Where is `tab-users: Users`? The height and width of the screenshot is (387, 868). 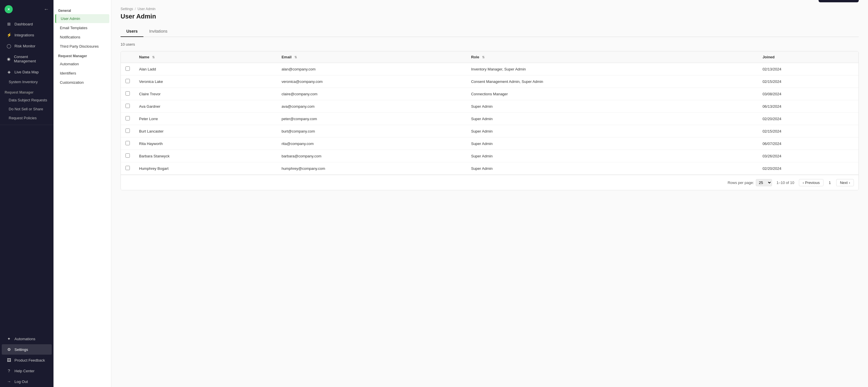
tab-users: Users is located at coordinates (132, 32).